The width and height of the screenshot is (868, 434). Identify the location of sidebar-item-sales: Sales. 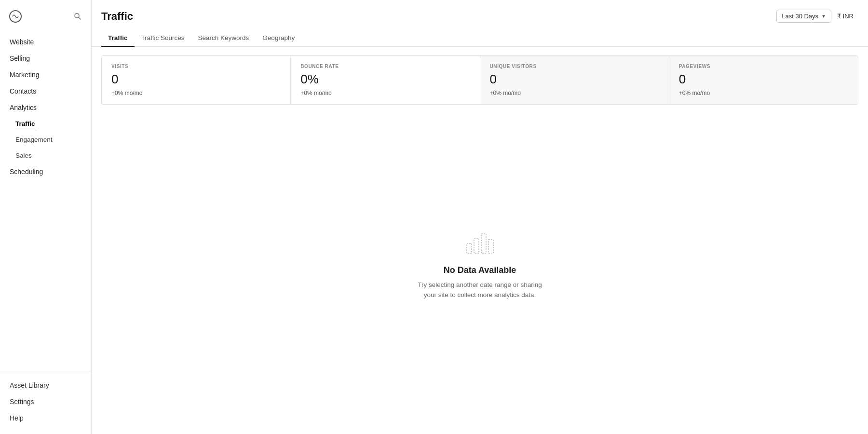
(45, 155).